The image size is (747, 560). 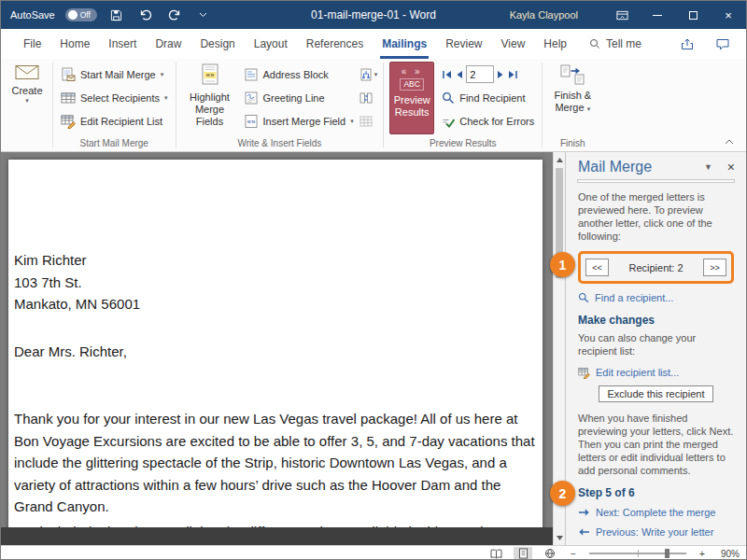 What do you see at coordinates (500, 75) in the screenshot?
I see `next-record-button` at bounding box center [500, 75].